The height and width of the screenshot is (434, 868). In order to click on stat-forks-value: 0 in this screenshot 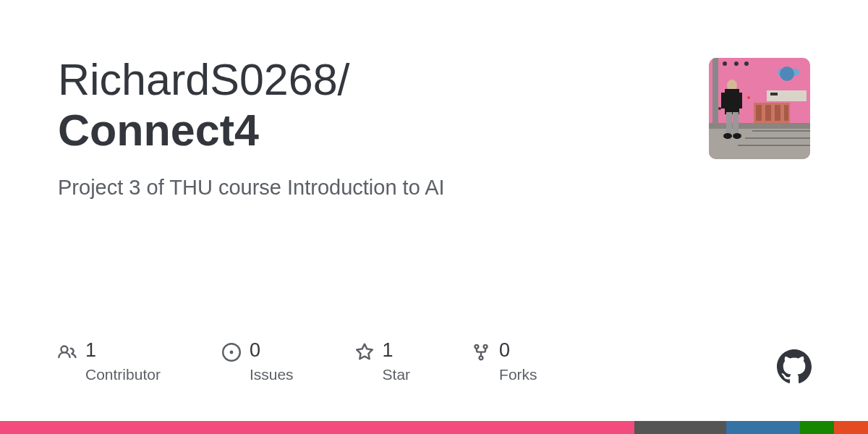, I will do `click(518, 351)`.